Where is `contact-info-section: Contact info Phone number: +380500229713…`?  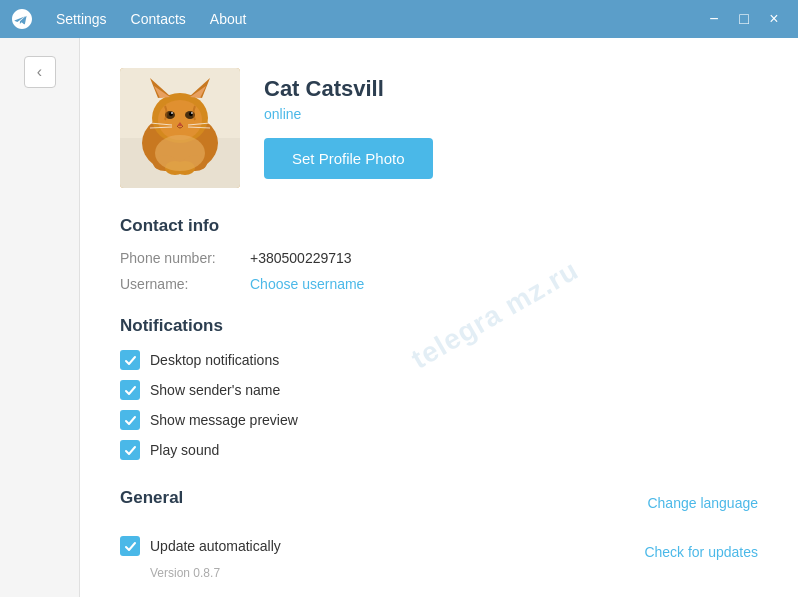 contact-info-section: Contact info Phone number: +380500229713… is located at coordinates (439, 254).